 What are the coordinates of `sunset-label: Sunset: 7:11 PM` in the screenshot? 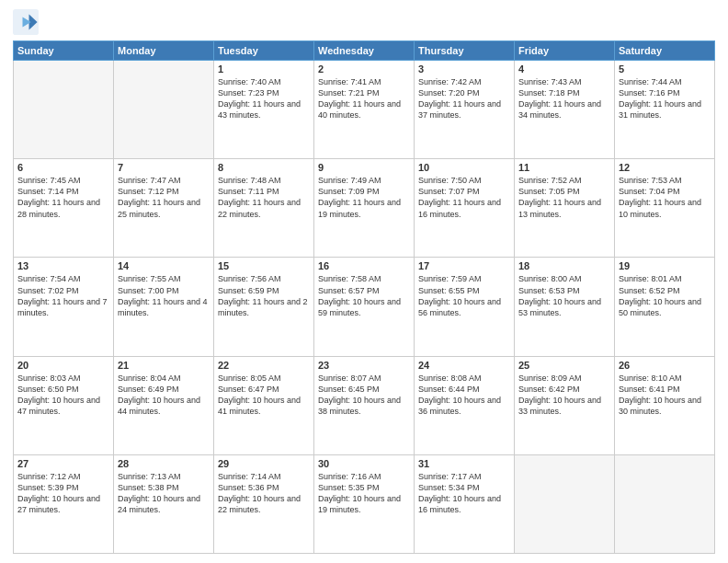 It's located at (248, 191).